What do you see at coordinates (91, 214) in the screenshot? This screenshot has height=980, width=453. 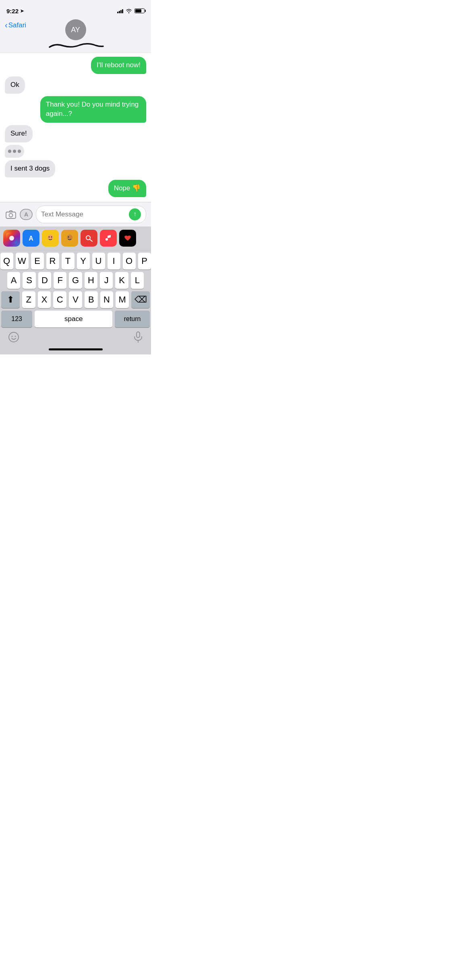 I see `text-input-wrapper: ↑` at bounding box center [91, 214].